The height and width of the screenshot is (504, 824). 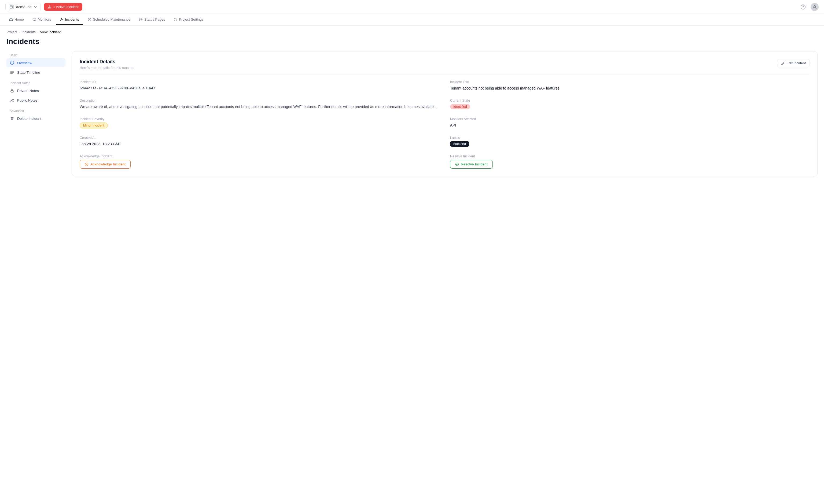 What do you see at coordinates (29, 73) in the screenshot?
I see `sidebar-item-state-timeline-label: State Timeline` at bounding box center [29, 73].